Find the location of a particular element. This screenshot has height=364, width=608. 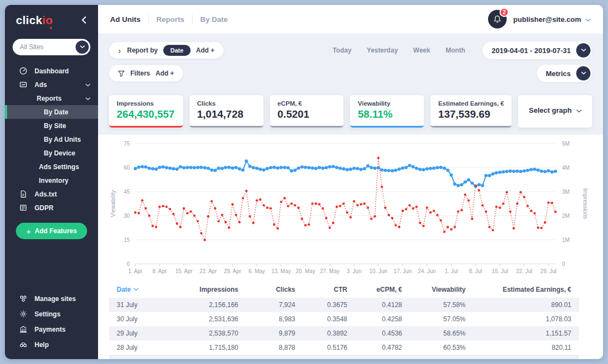

svg-text: 3. Jun is located at coordinates (354, 271).